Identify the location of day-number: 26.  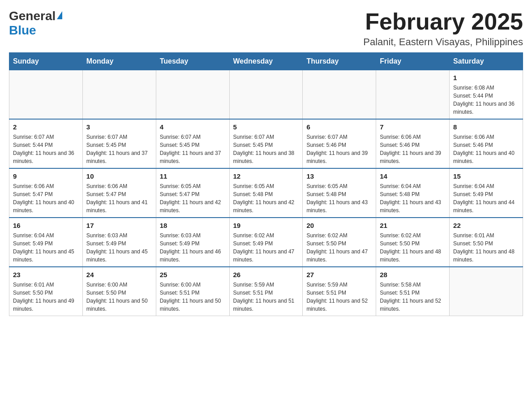
(266, 275).